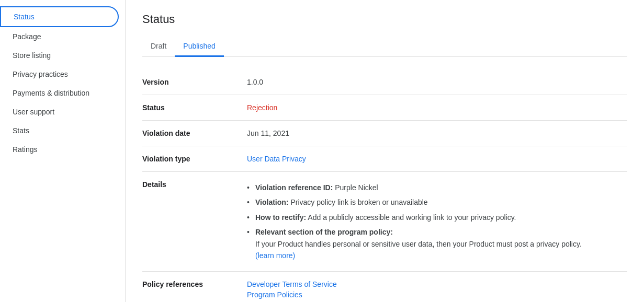 This screenshot has height=302, width=644. What do you see at coordinates (195, 108) in the screenshot?
I see `status-label: Status` at bounding box center [195, 108].